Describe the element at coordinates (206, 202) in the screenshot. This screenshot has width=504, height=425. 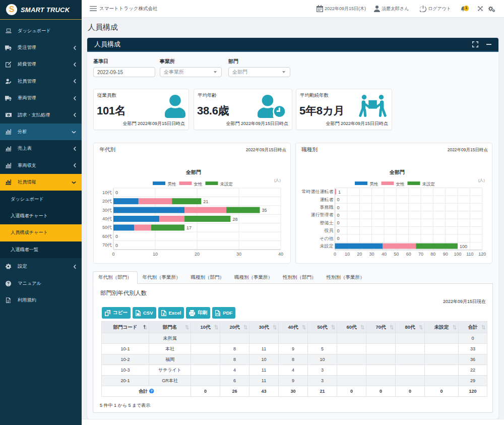
I see `svg-text: 21` at that location.